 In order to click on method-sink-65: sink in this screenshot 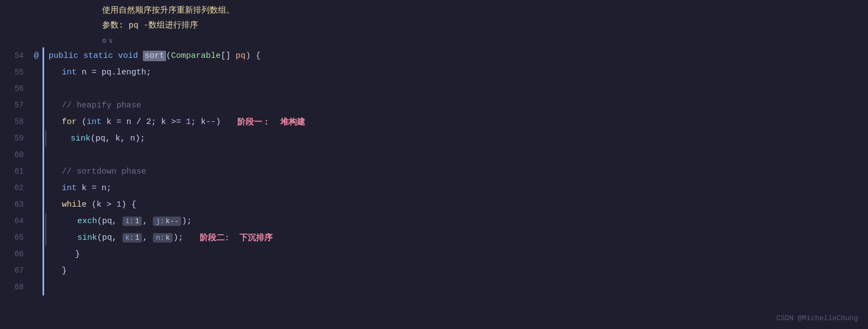, I will do `click(87, 238)`.